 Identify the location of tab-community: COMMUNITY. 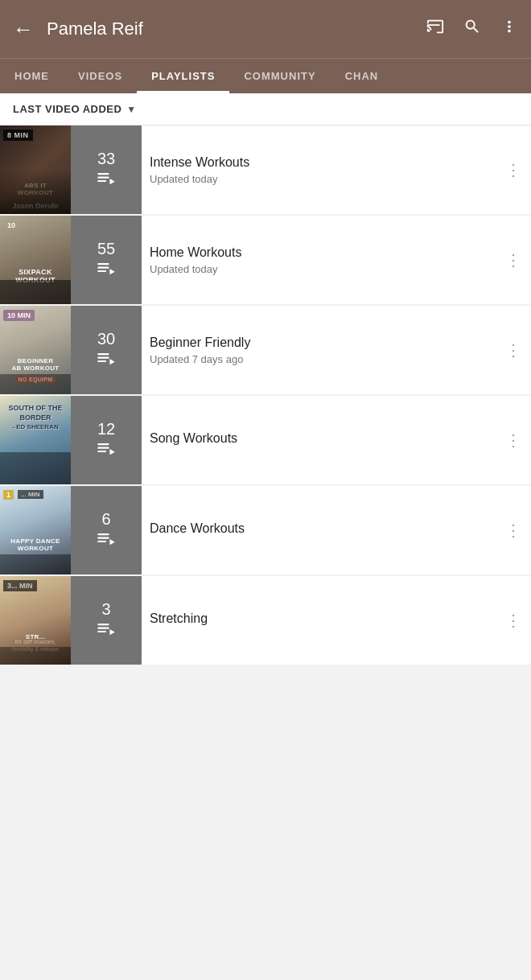
(280, 76).